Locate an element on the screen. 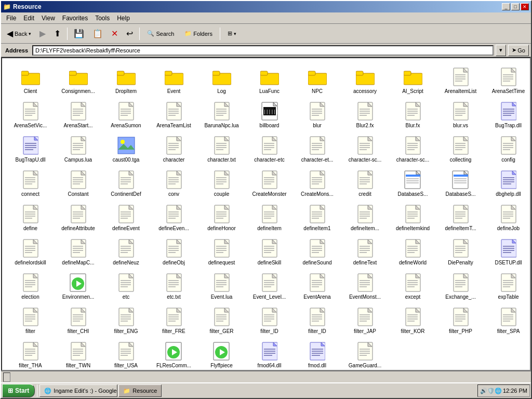 The width and height of the screenshot is (532, 399). back-dropdown-icon: ▾ is located at coordinates (30, 34).